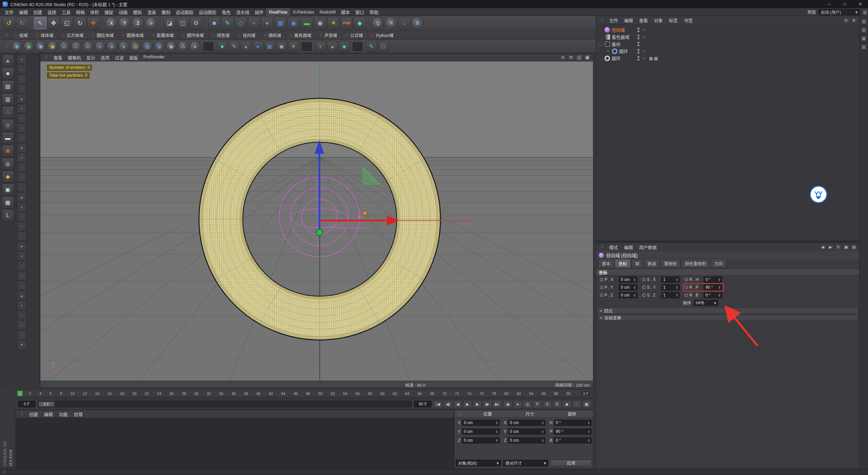  What do you see at coordinates (658, 20) in the screenshot?
I see `om-menu-item: 对象` at bounding box center [658, 20].